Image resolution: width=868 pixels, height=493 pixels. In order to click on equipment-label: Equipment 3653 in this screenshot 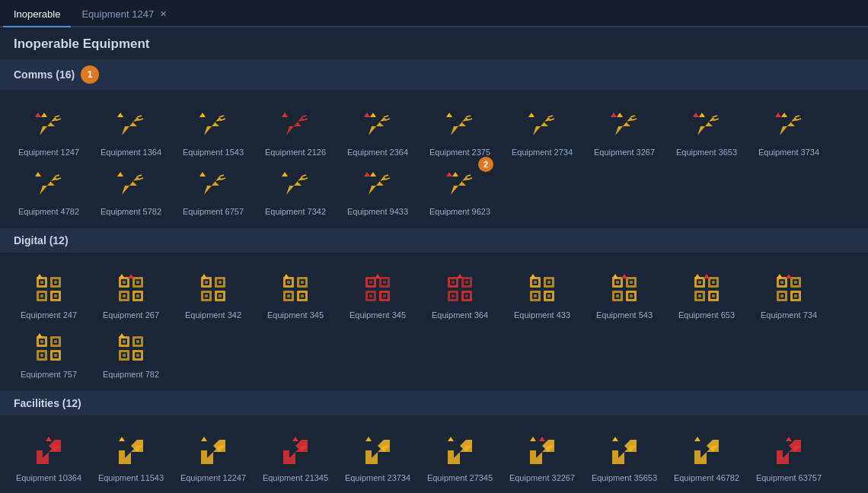, I will do `click(707, 152)`.